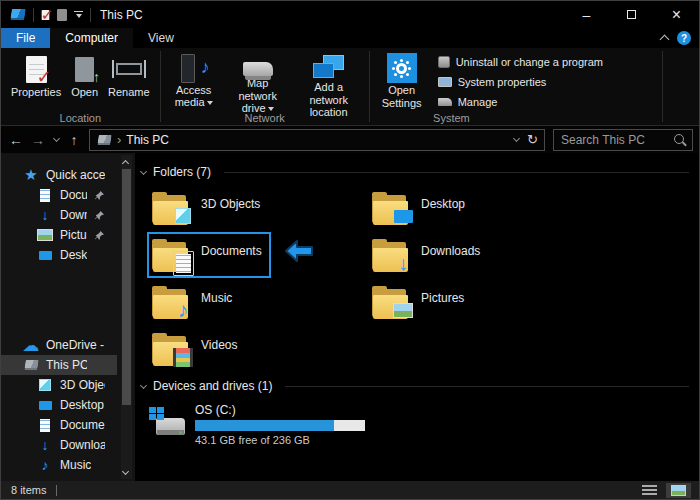 This screenshot has width=700, height=500. Describe the element at coordinates (329, 81) in the screenshot. I see `add-network-location-button: Add a network location` at that location.